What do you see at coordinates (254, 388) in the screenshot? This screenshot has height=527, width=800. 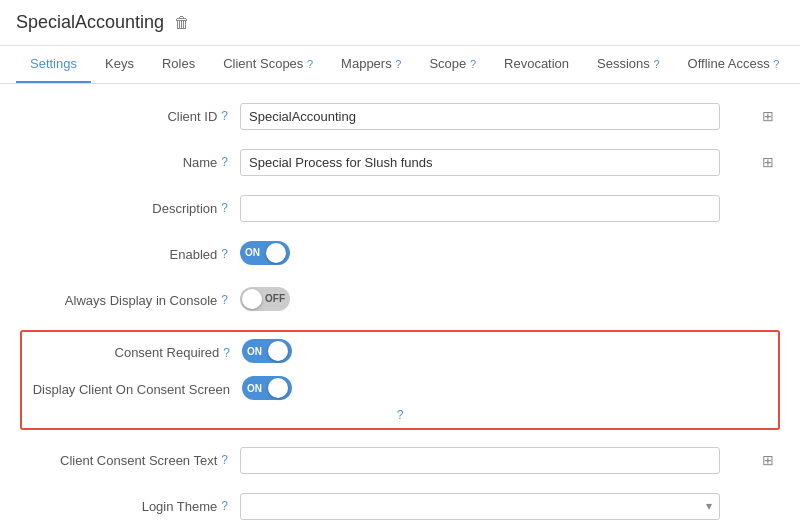 I see `display-client-toggle-label: ON` at bounding box center [254, 388].